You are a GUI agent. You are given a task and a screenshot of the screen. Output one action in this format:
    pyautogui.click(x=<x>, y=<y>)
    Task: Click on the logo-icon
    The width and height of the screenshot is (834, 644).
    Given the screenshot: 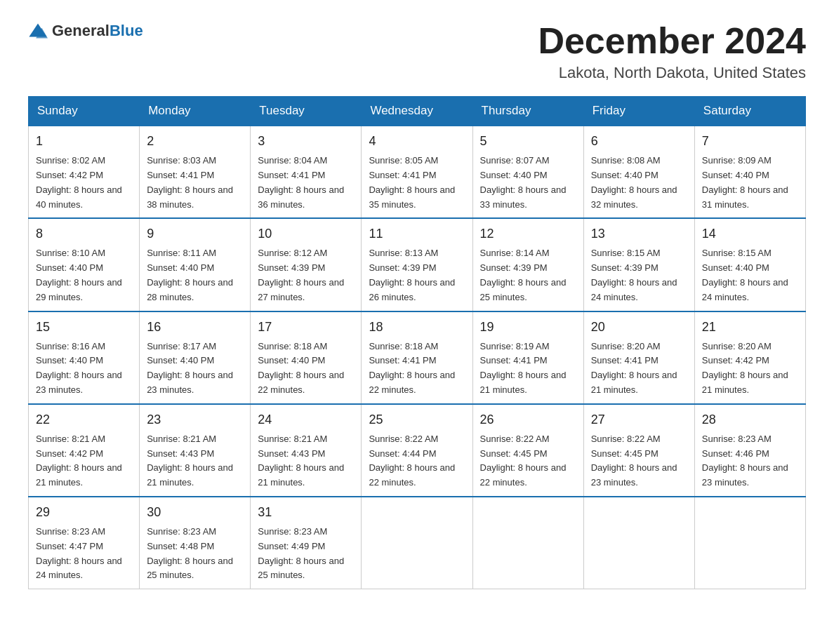 What is the action you would take?
    pyautogui.click(x=38, y=31)
    